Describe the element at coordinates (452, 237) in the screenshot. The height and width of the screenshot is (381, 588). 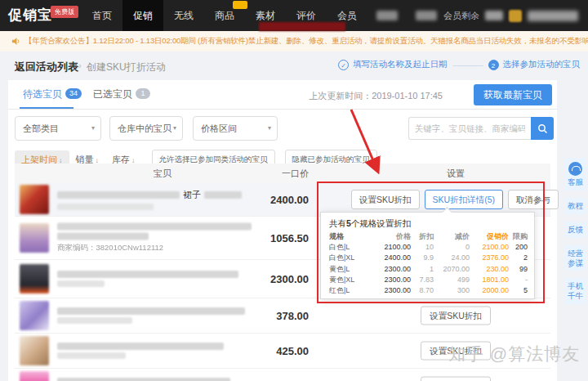
I see `sku-col-cut: 减价` at that location.